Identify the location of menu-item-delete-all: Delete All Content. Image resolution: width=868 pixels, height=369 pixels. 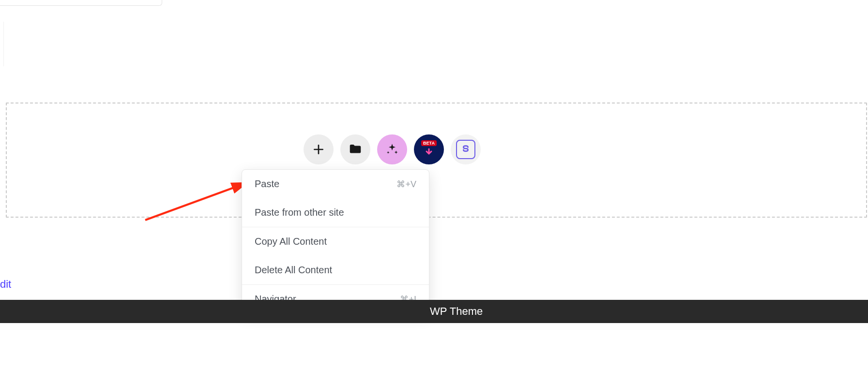
(335, 270).